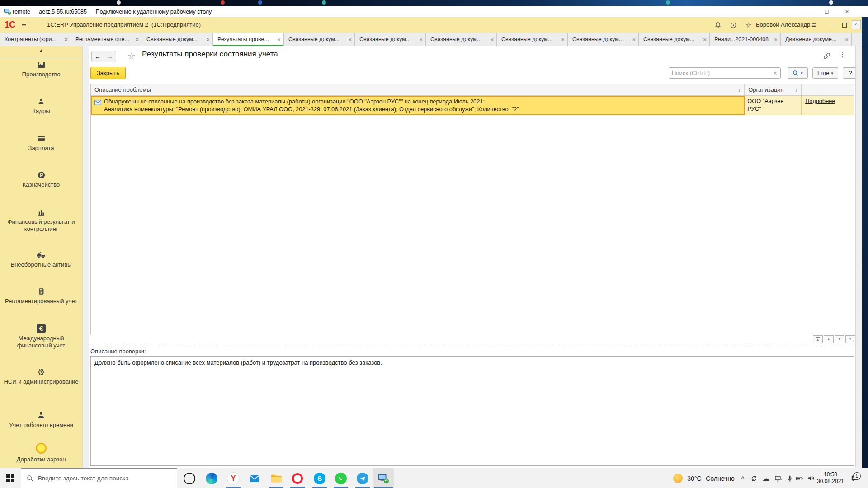  I want to click on sync-icon, so click(754, 478).